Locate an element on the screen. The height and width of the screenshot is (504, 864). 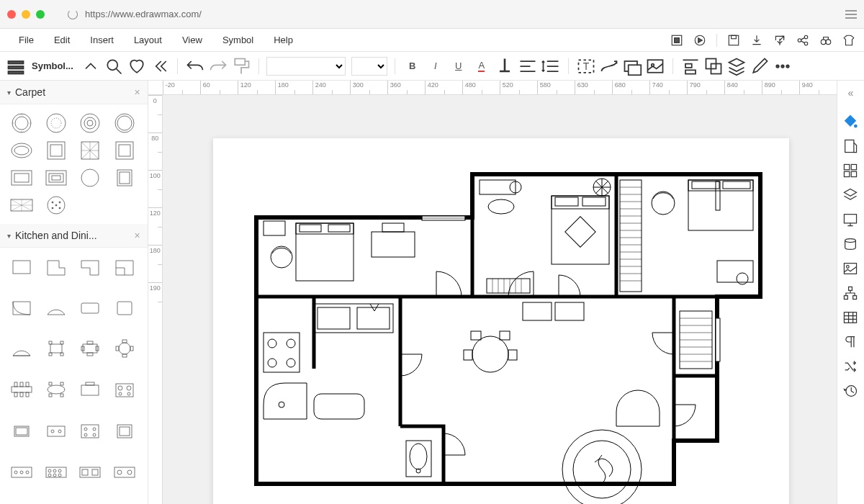
more-icon is located at coordinates (783, 66).